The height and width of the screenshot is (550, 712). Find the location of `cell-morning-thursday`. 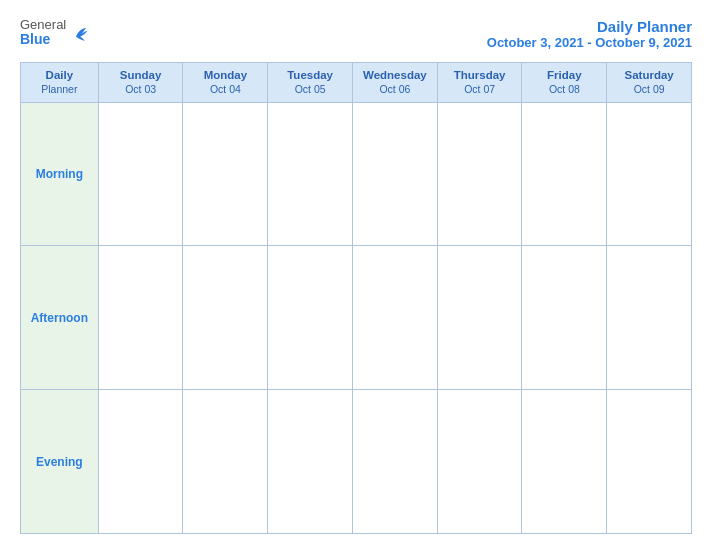

cell-morning-thursday is located at coordinates (480, 174).